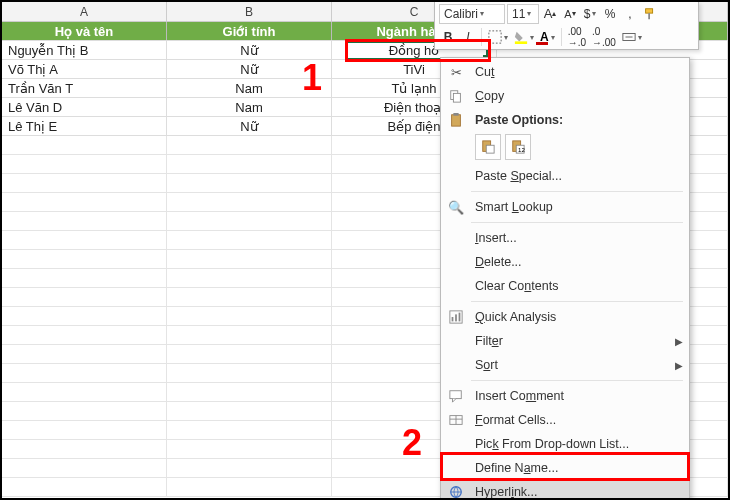 Image resolution: width=730 pixels, height=500 pixels. Describe the element at coordinates (461, 14) in the screenshot. I see `font-name-value: Calibri` at that location.